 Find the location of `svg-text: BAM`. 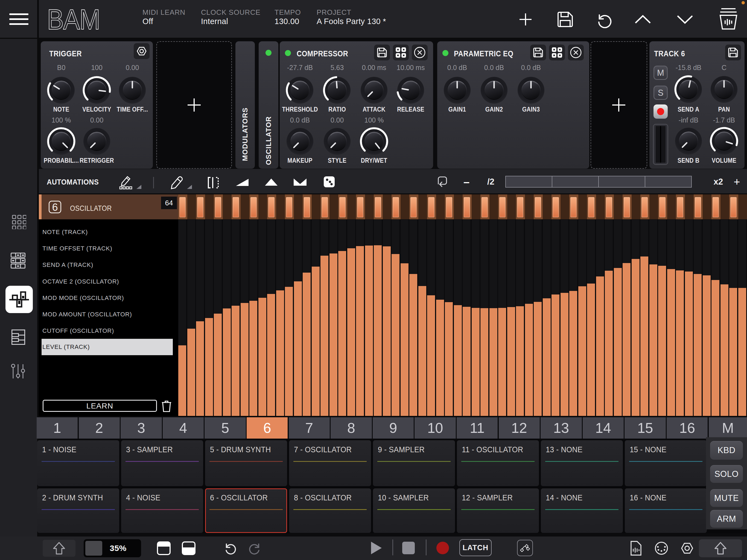

svg-text: BAM is located at coordinates (74, 19).